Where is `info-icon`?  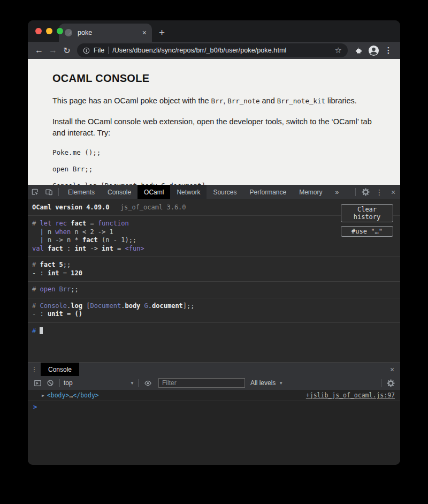
info-icon is located at coordinates (87, 50).